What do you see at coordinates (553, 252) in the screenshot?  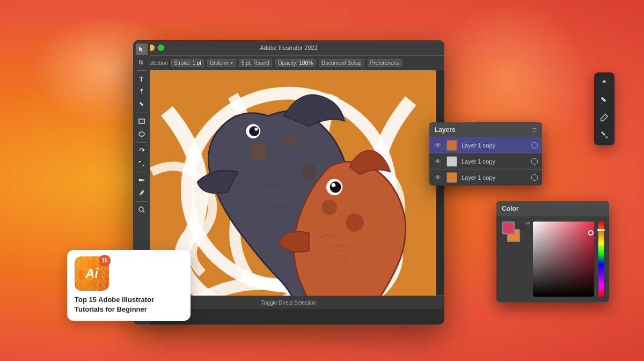 I see `color-panel: Color ⇄` at bounding box center [553, 252].